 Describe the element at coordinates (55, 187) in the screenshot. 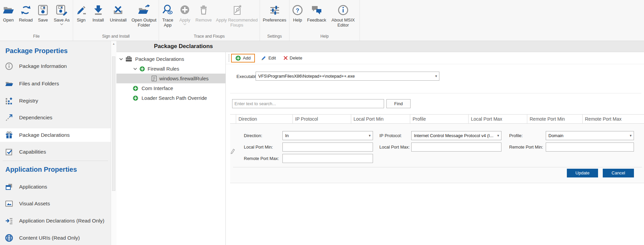

I see `sidebar-item-applications: Applications` at that location.